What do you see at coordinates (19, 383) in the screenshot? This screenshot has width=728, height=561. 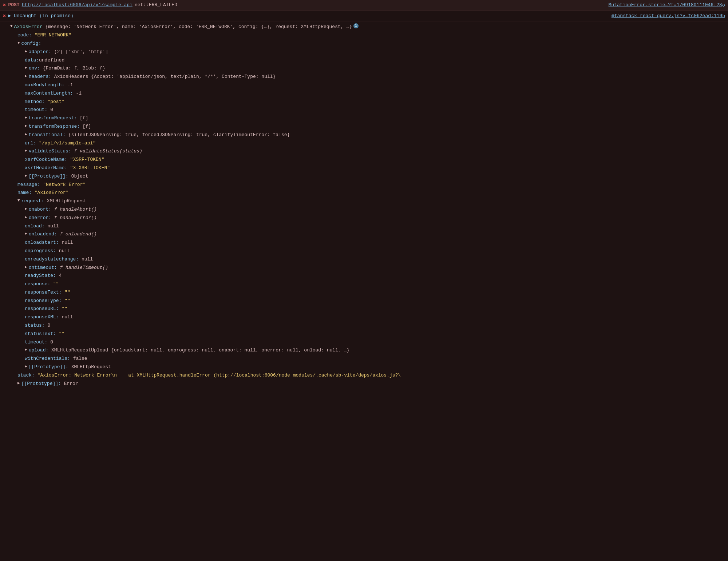 I see `prototype-axios-toggle` at bounding box center [19, 383].